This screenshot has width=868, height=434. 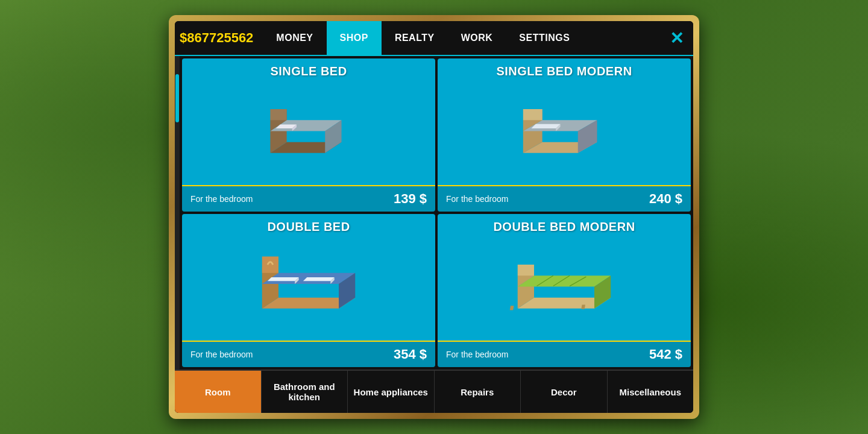 What do you see at coordinates (665, 354) in the screenshot?
I see `item-price-double-bed-modern: 542 $` at bounding box center [665, 354].